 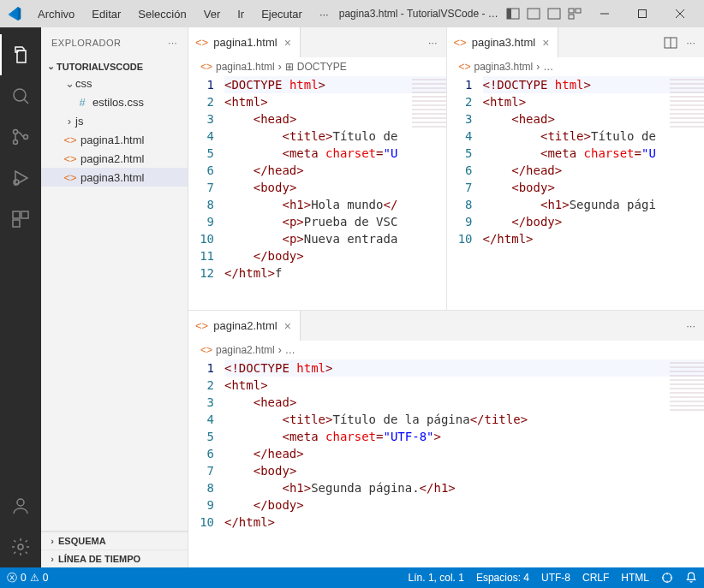 What do you see at coordinates (635, 578) in the screenshot?
I see `status-language: HTML` at bounding box center [635, 578].